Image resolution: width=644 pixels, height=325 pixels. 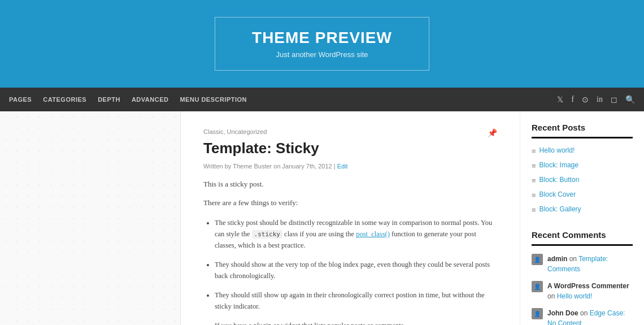 I want to click on recent-comments-section: Recent Comments 👤 admin on Template: Com…, so click(x=582, y=278).